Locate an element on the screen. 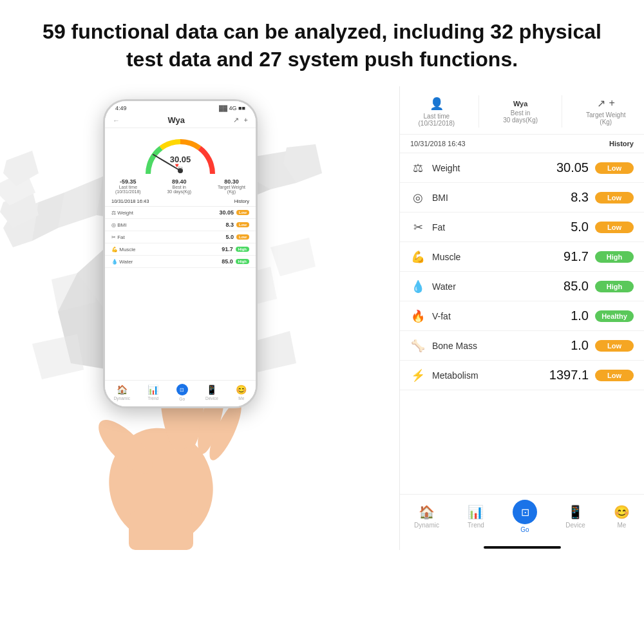  rp-bone-value: 1.0 is located at coordinates (569, 345).